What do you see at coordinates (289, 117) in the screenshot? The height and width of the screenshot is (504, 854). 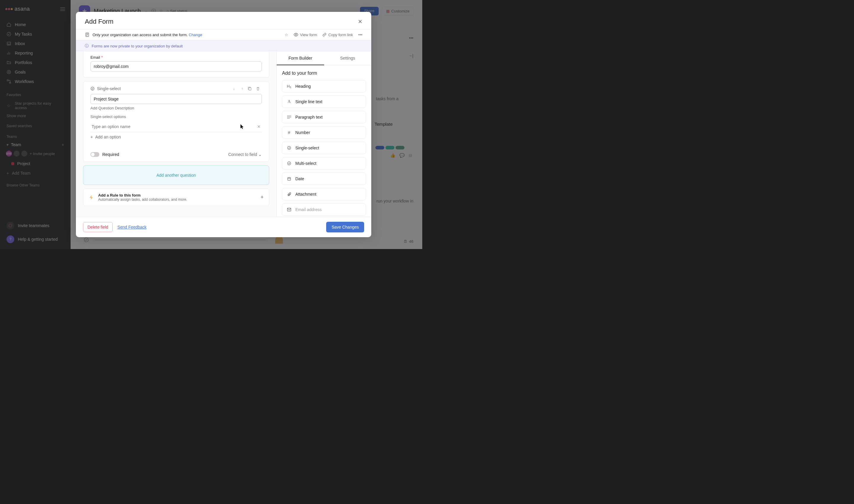 I see `paragraph-icon` at bounding box center [289, 117].